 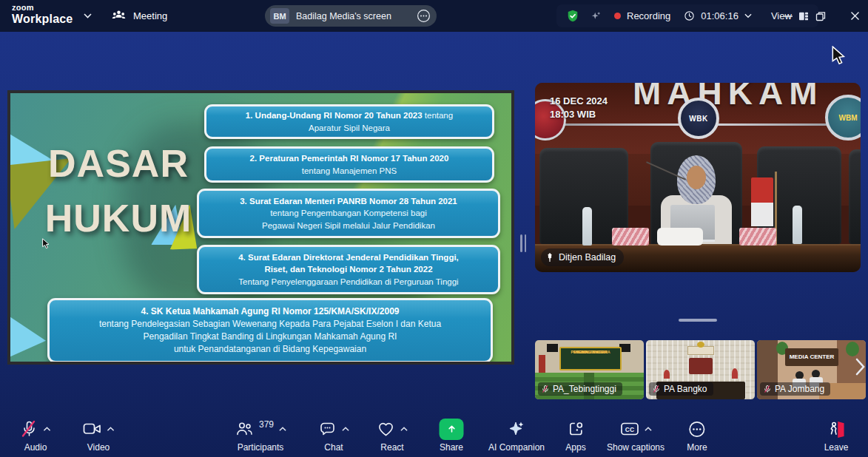 What do you see at coordinates (582, 257) in the screenshot?
I see `participant-name-pill: Ditjen Badilag` at bounding box center [582, 257].